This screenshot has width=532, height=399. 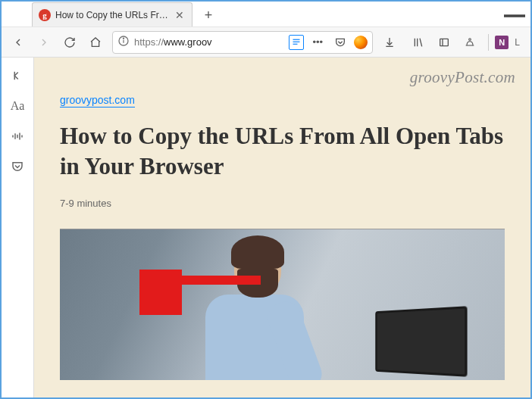 I want to click on library-button, so click(x=418, y=42).